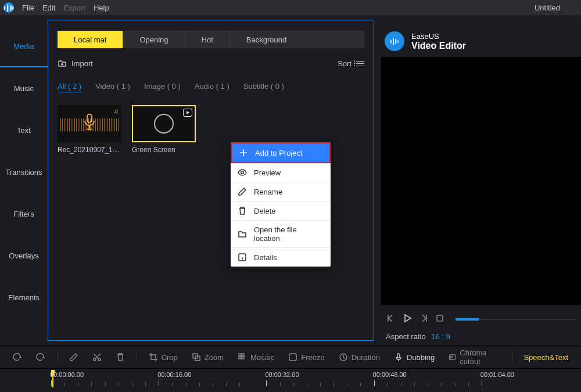  Describe the element at coordinates (70, 87) in the screenshot. I see `filter-all: All ( 2 )` at that location.